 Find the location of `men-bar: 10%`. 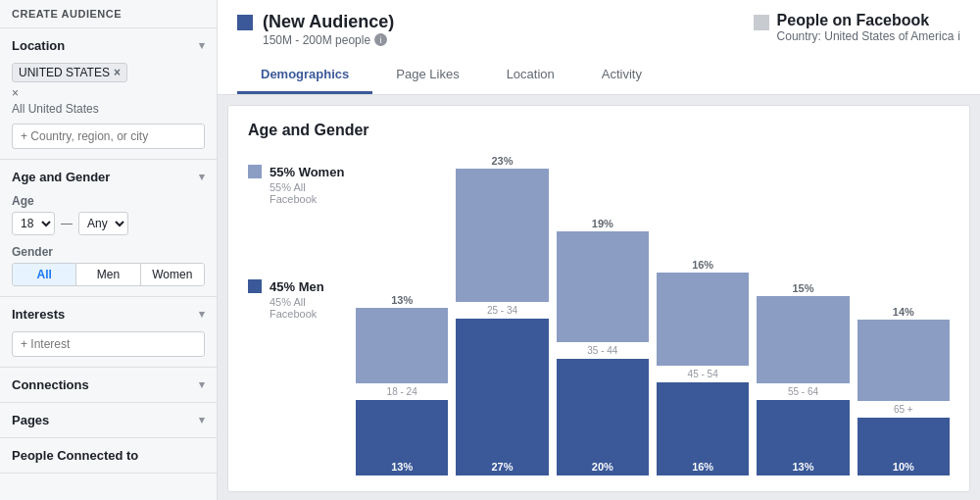

men-bar: 10% is located at coordinates (904, 447).